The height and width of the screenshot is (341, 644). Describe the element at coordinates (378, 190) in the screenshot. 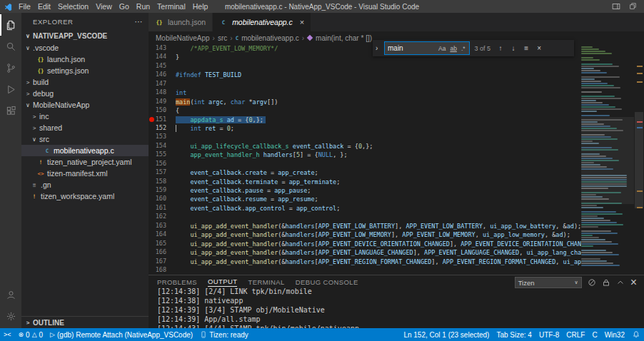

I see `code-line: event_callback.pause = app_pause;` at that location.